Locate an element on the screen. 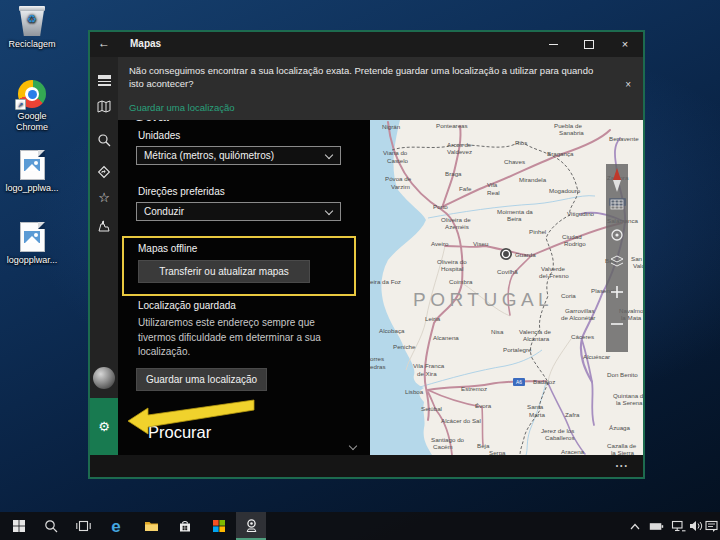 This screenshot has width=720, height=540. directions-icon is located at coordinates (104, 172).